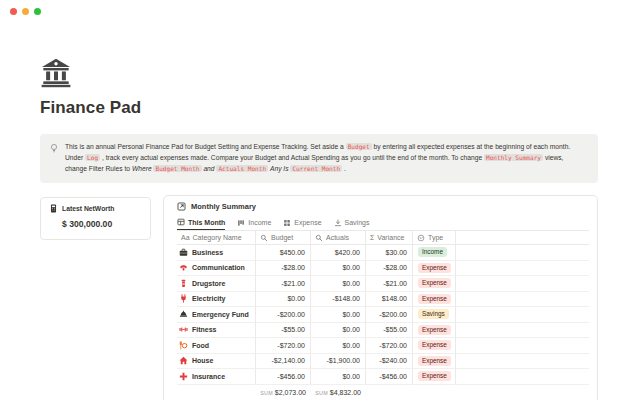 This screenshot has width=640, height=400. What do you see at coordinates (434, 238) in the screenshot?
I see `column-header-type: Type` at bounding box center [434, 238].